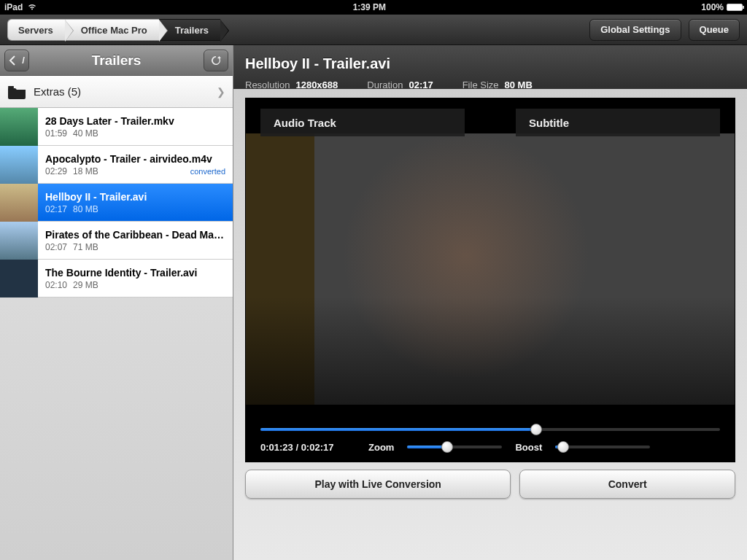  I want to click on file-duration: 02:17, so click(56, 209).